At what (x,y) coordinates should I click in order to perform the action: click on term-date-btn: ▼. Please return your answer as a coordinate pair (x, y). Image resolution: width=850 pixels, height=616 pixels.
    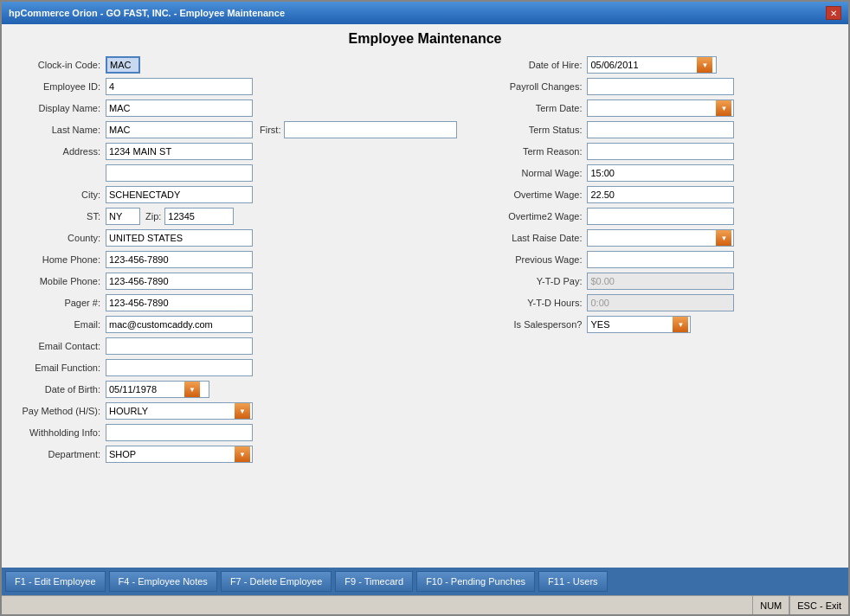
    Looking at the image, I should click on (724, 108).